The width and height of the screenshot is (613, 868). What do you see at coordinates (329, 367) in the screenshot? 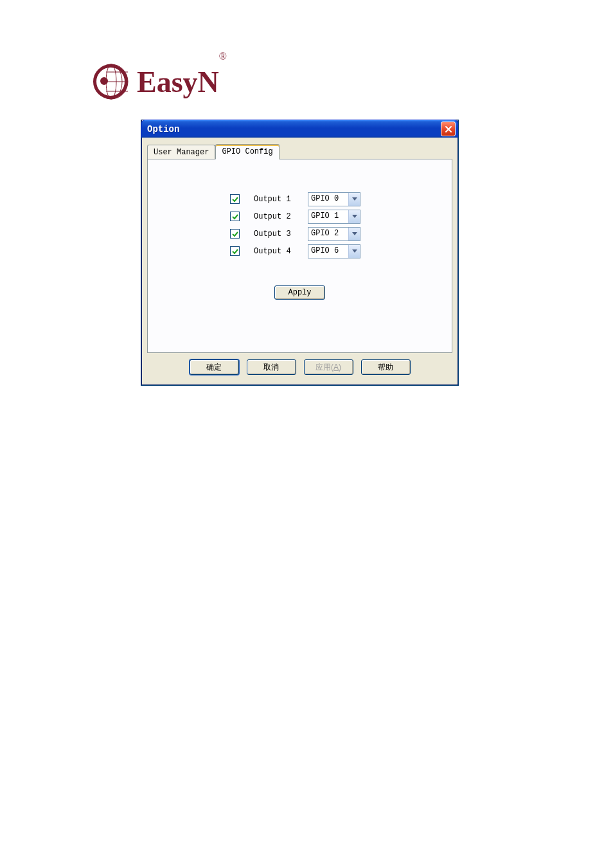
I see `apply-button: 应用(A)` at bounding box center [329, 367].